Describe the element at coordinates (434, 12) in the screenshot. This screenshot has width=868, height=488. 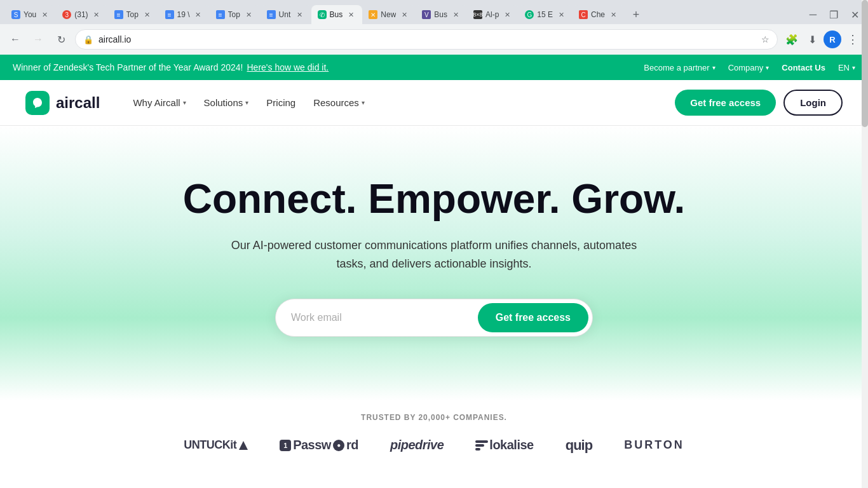
I see `tab-bar: S You ✕ 3 (31) ✕ ≡ Top ✕ ≡ 19 \ ✕ ≡ Top …` at that location.